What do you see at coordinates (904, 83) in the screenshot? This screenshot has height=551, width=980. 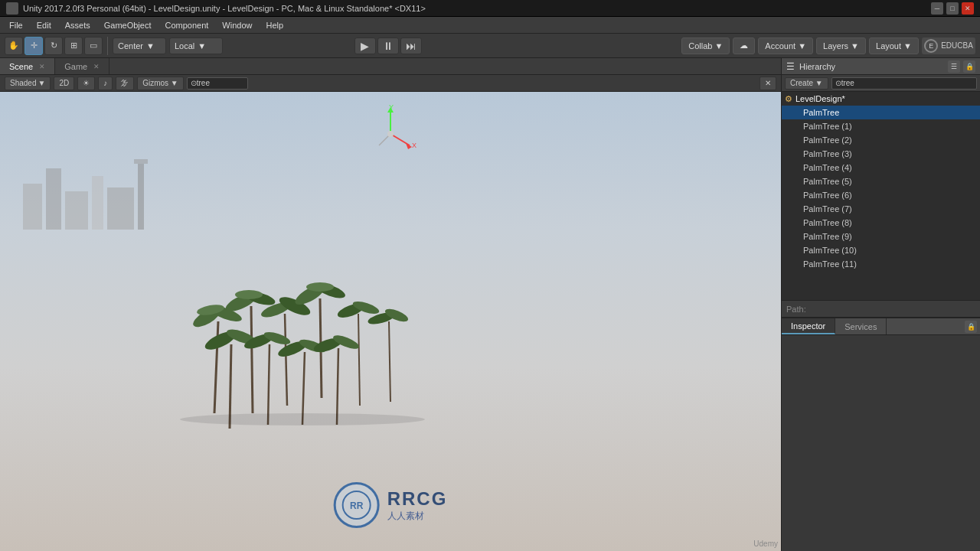 I see `hierarchy-search-input` at bounding box center [904, 83].